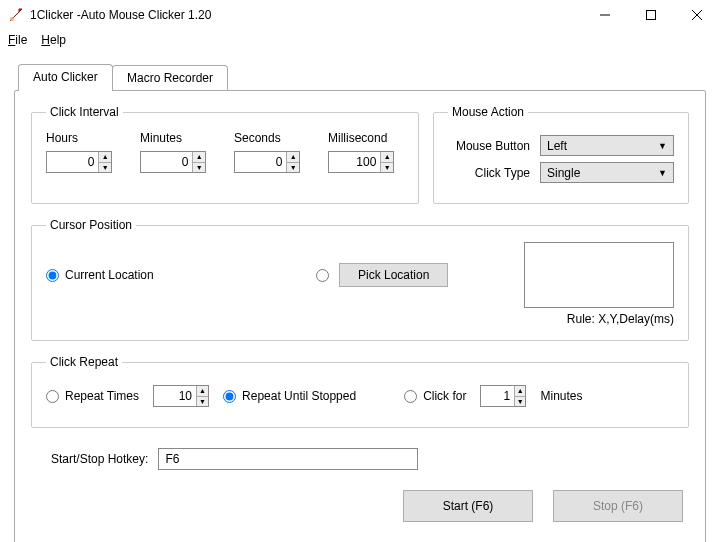 This screenshot has height=542, width=720. Describe the element at coordinates (102, 396) in the screenshot. I see `repeat-times-label: Repeat Times` at that location.